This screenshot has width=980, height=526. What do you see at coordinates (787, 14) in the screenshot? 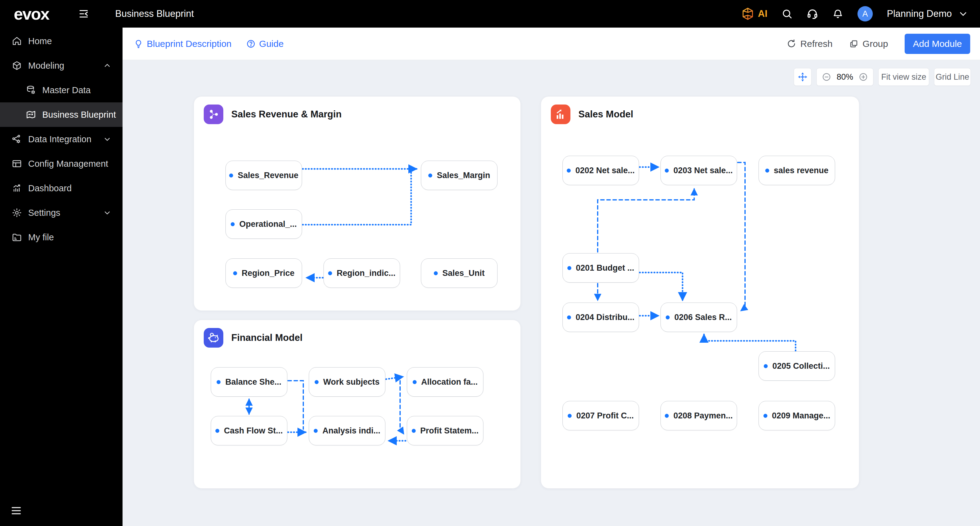
I see `search-icon` at bounding box center [787, 14].